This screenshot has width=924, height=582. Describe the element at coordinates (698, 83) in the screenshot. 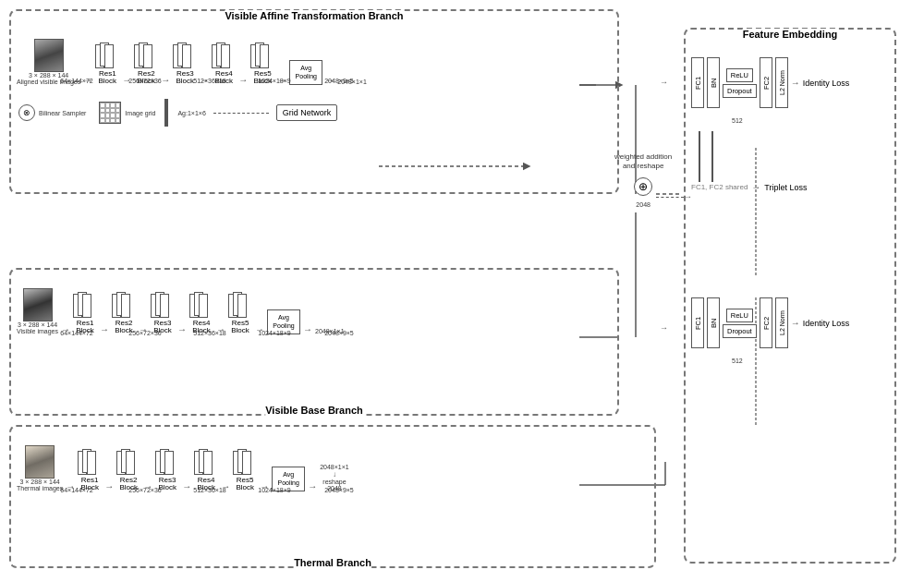

I see `top-fc1: FC1` at that location.